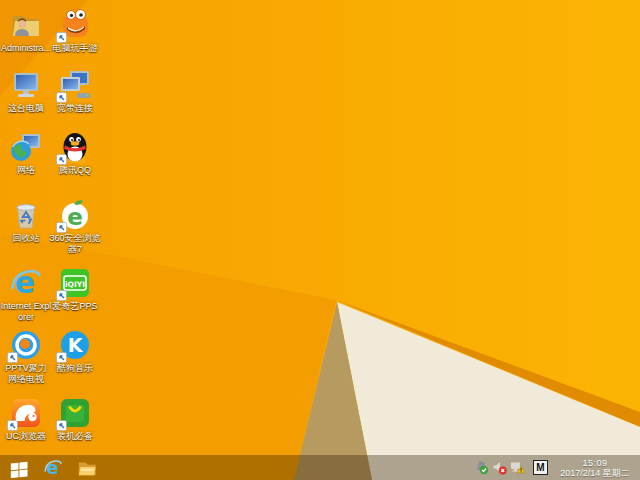  I want to click on taskbar-clock: 15:09 2017/2/14 星期二, so click(595, 468).